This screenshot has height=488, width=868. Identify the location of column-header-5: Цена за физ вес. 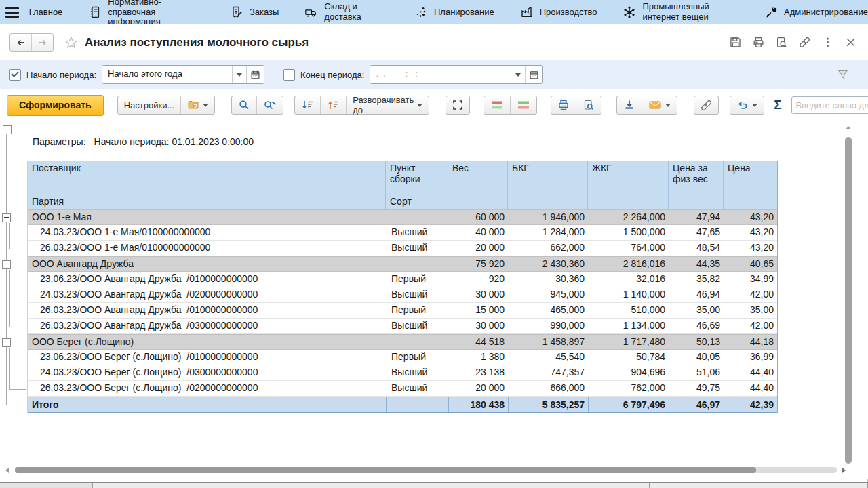
(696, 184).